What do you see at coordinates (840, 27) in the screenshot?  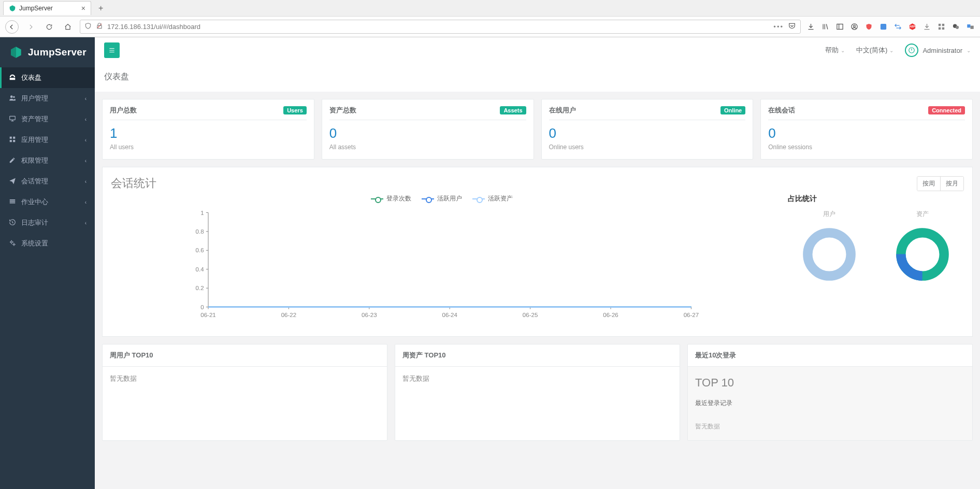 I see `sidebar-icon` at bounding box center [840, 27].